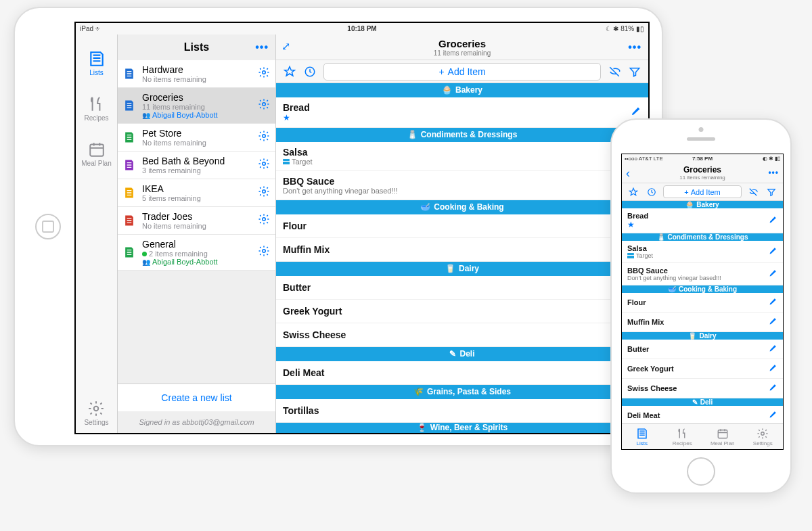 The width and height of the screenshot is (812, 531). I want to click on status-left: iPad ᯤ, so click(91, 28).